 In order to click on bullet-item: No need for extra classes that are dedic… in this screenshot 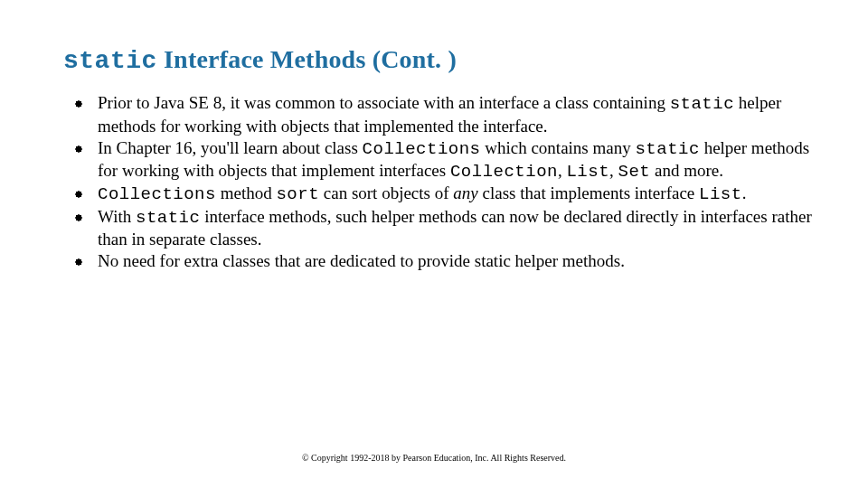, I will do `click(443, 261)`.